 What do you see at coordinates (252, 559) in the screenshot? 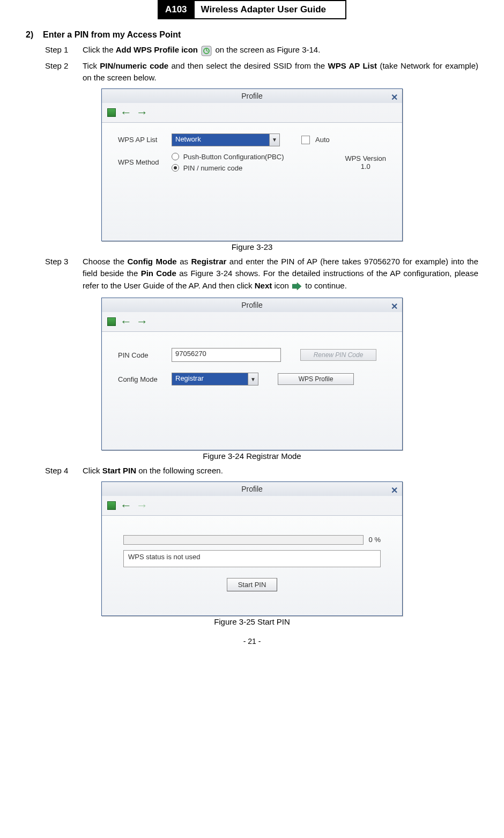
I see `wps-status-text: WPS status is not used` at bounding box center [252, 559].